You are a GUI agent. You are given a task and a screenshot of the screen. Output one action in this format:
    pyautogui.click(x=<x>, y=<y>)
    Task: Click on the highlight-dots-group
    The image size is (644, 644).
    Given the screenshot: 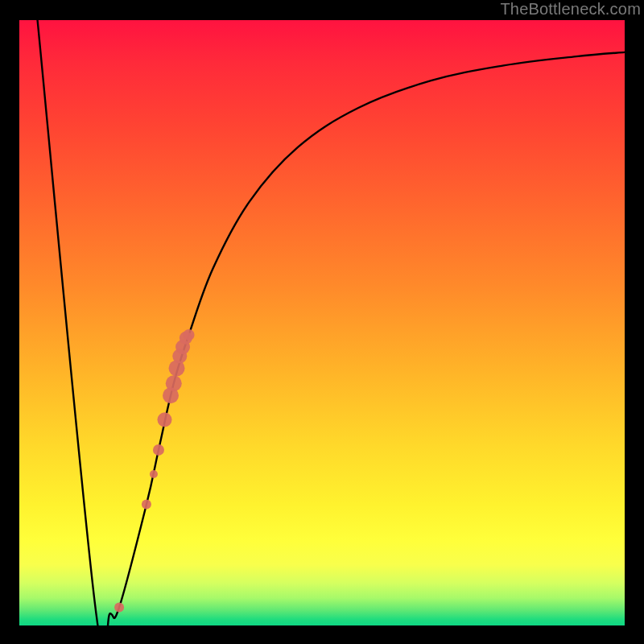 What is the action you would take?
    pyautogui.click(x=155, y=470)
    